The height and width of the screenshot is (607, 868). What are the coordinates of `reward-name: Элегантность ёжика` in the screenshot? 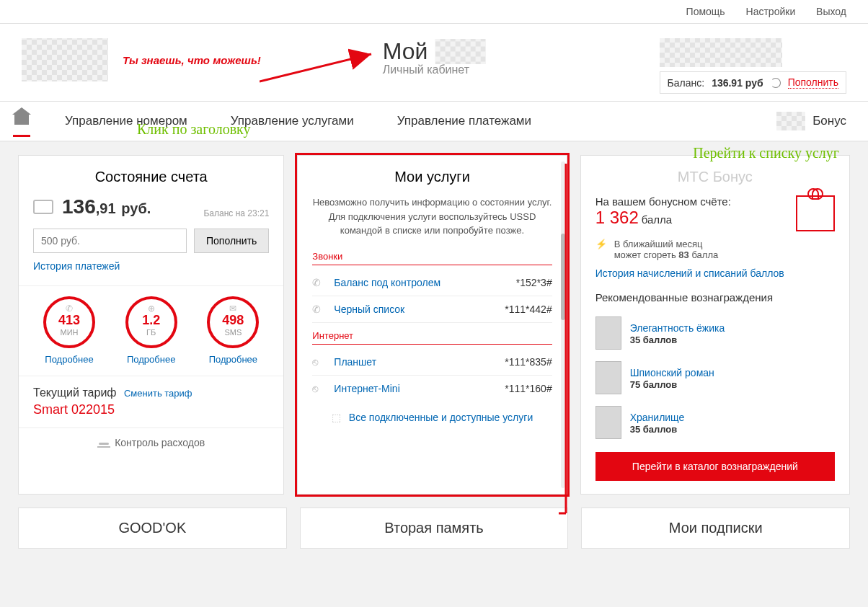 It's located at (678, 328).